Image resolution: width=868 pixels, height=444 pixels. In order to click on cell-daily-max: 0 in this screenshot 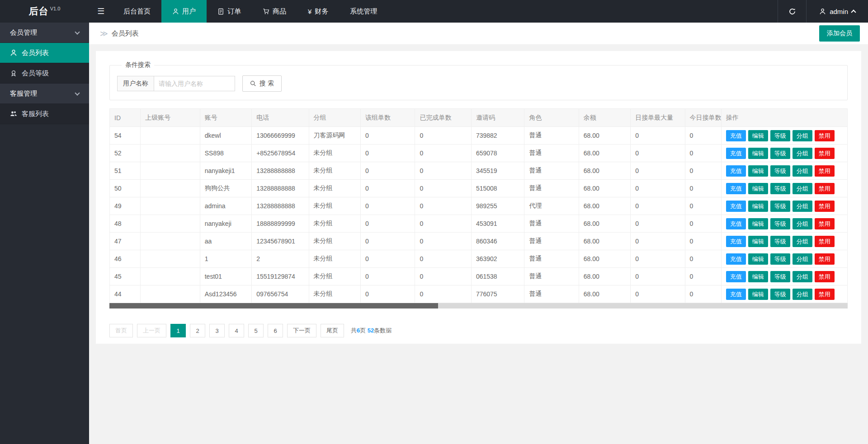, I will do `click(658, 154)`.